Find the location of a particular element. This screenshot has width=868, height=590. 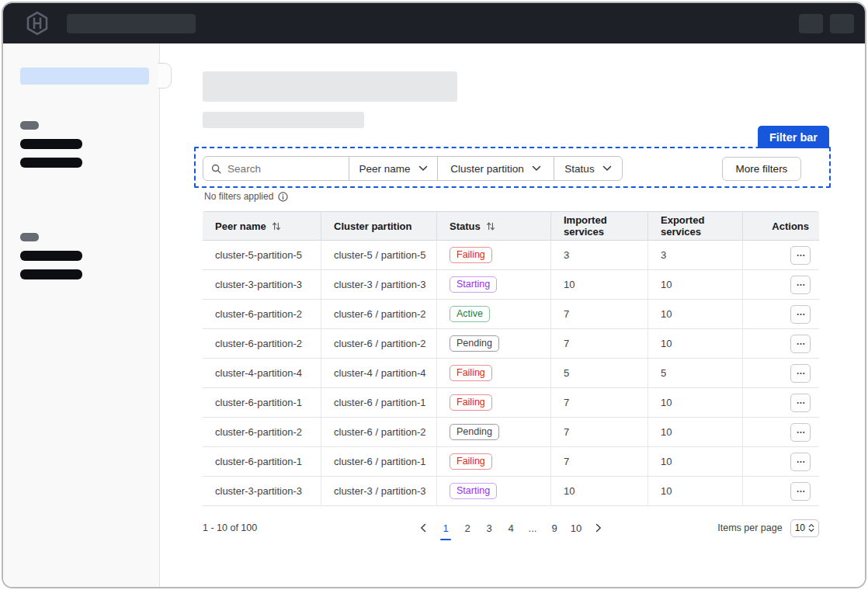

pagination-range-text: 1 - 10 of 100 is located at coordinates (230, 528).